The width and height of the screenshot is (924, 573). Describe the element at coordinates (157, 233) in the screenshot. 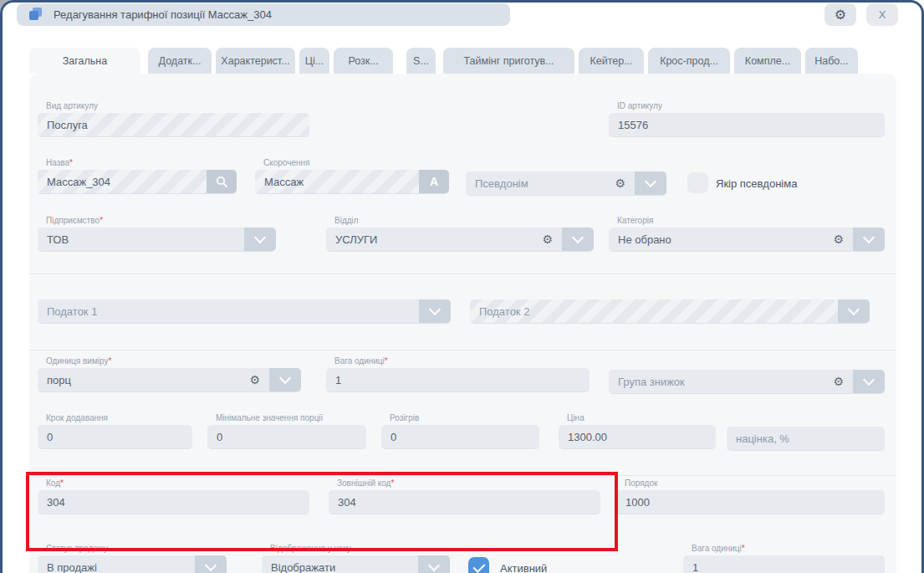

I see `field-enterprise: Підприємство* ТОВ` at that location.